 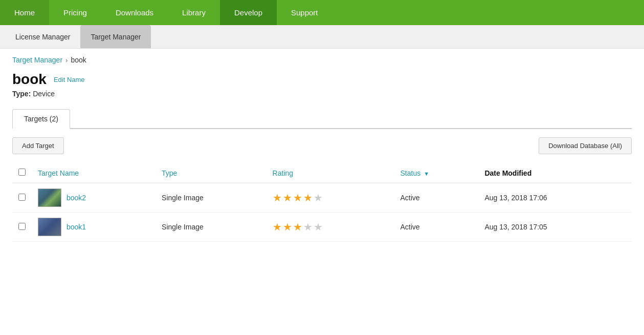 I want to click on rating-book1: ★★★★★, so click(x=330, y=227).